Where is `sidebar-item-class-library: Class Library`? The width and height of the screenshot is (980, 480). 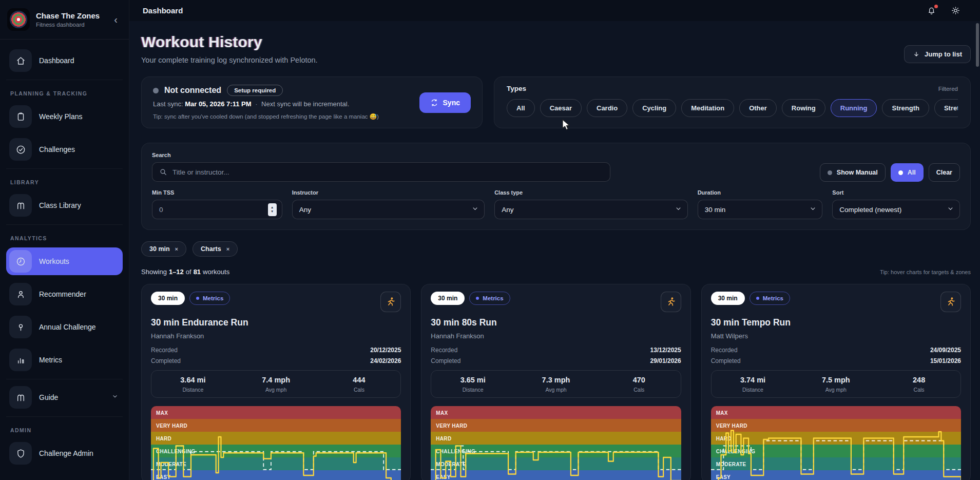
sidebar-item-class-library: Class Library is located at coordinates (65, 205).